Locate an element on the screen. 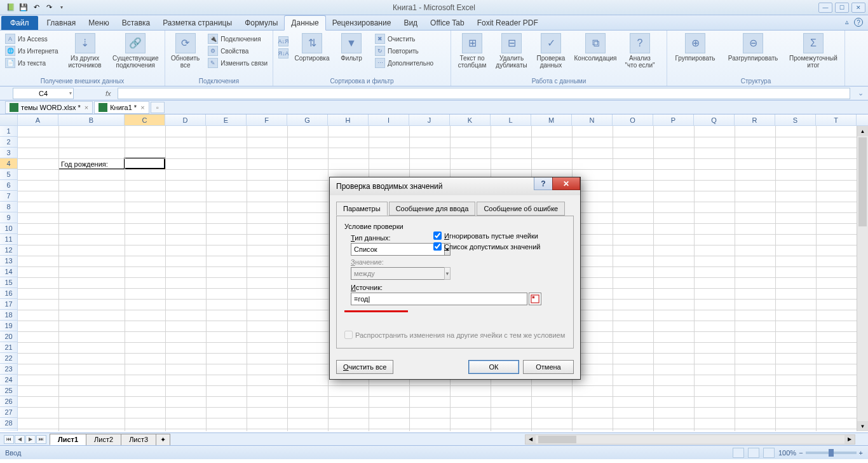 The image size is (868, 463). column-header: Q is located at coordinates (714, 120).